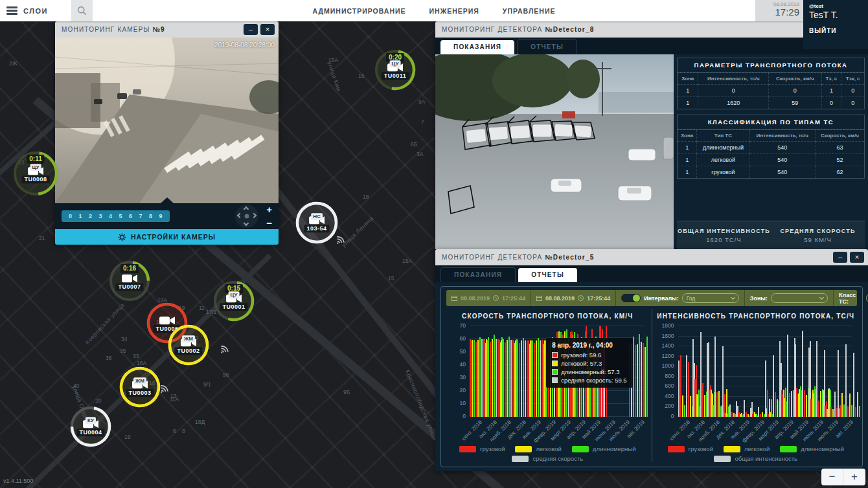  I want to click on map-marker-TU0008: 0:11ЦУTU0008, so click(36, 173).